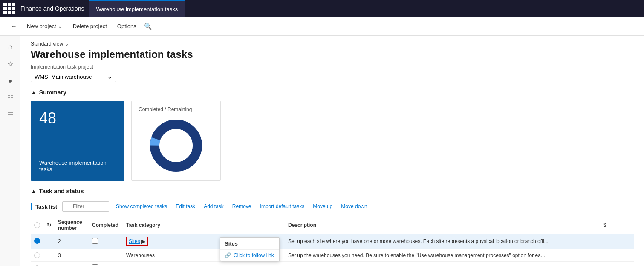 Image resolution: width=644 pixels, height=266 pixels. Describe the element at coordinates (61, 191) in the screenshot. I see `task-section-label: Task and status` at that location.